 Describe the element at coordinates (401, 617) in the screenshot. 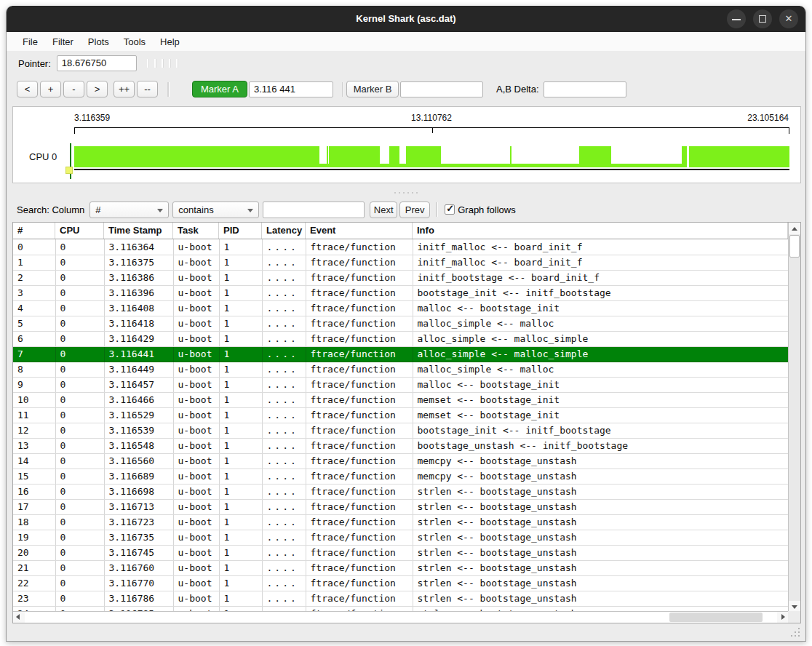

I see `horizontal-scrollbar` at that location.